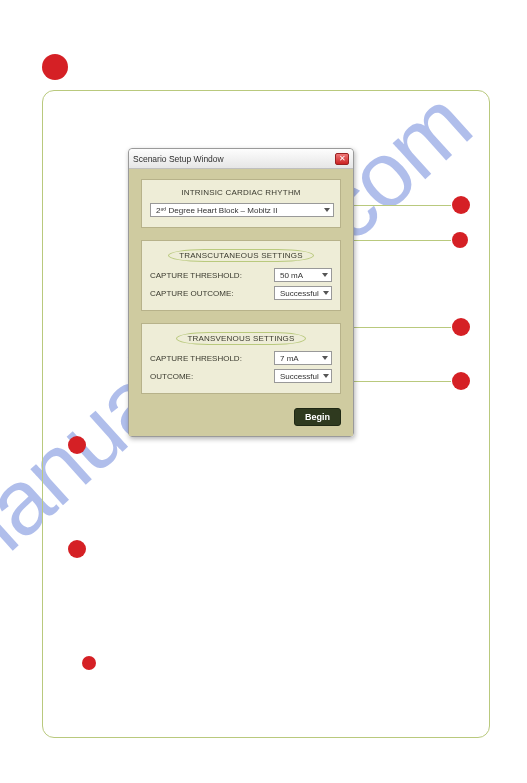 The image size is (527, 783). I want to click on tv-threshold-select: 7 mA, so click(303, 358).